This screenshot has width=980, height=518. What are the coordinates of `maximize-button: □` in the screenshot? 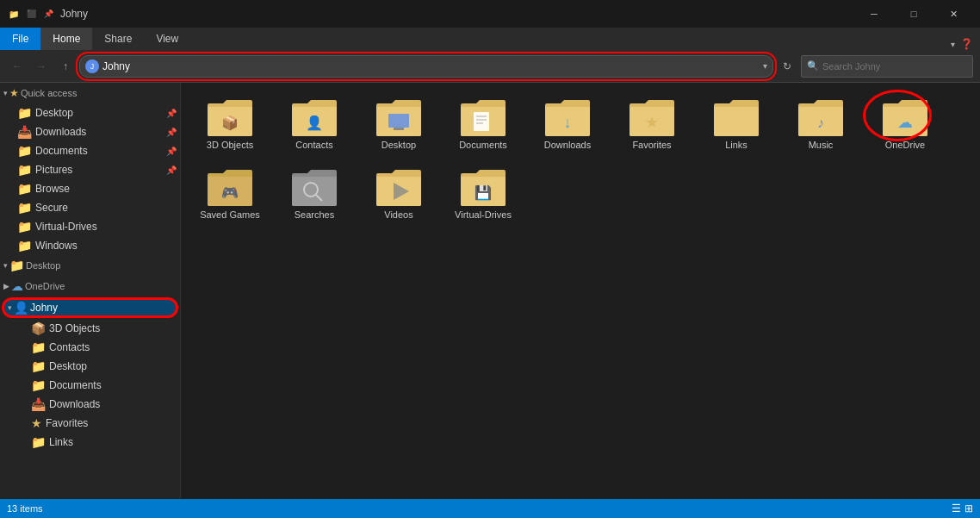 It's located at (914, 14).